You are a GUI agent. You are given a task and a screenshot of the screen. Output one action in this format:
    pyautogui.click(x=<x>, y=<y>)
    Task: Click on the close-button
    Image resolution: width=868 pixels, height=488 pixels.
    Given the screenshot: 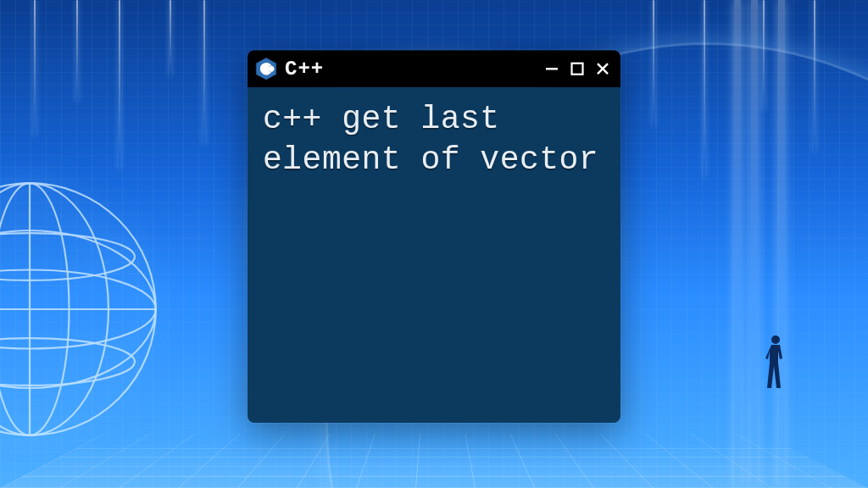 What is the action you would take?
    pyautogui.click(x=603, y=69)
    